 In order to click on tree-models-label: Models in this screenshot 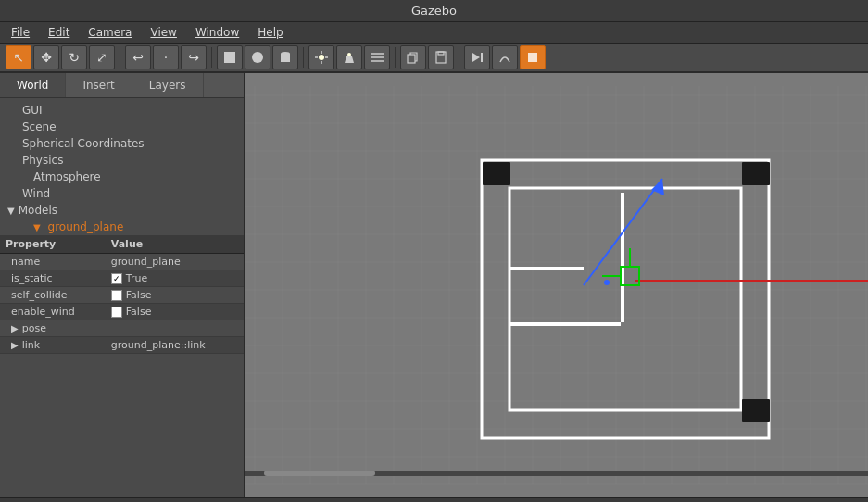, I will do `click(38, 210)`.